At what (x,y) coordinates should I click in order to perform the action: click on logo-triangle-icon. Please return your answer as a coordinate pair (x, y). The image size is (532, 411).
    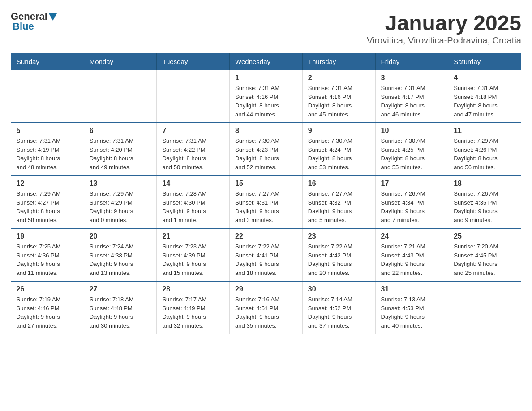
    Looking at the image, I should click on (53, 17).